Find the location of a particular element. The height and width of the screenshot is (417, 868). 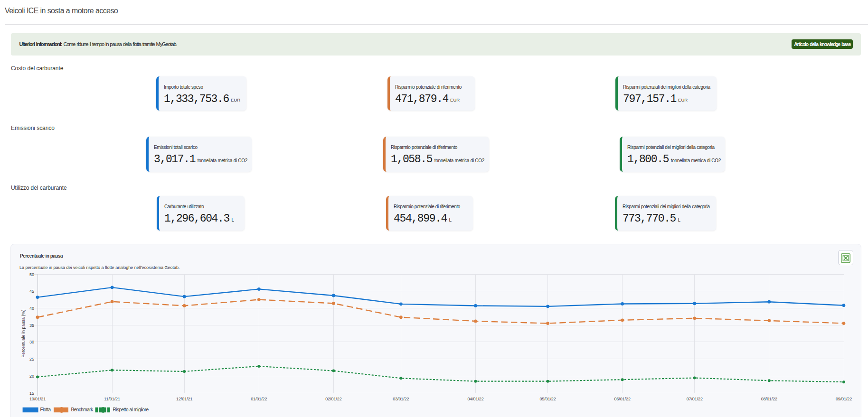

svg-text: 01/01/22 is located at coordinates (259, 399).